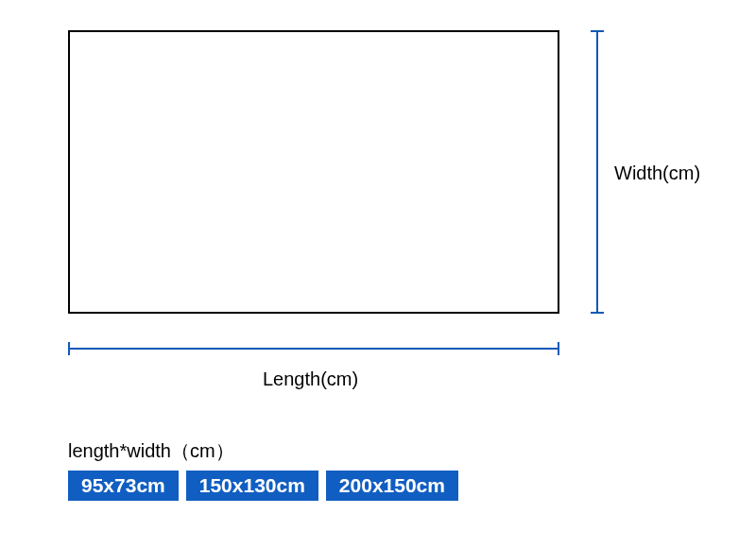  I want to click on length-bracket-line, so click(314, 349).